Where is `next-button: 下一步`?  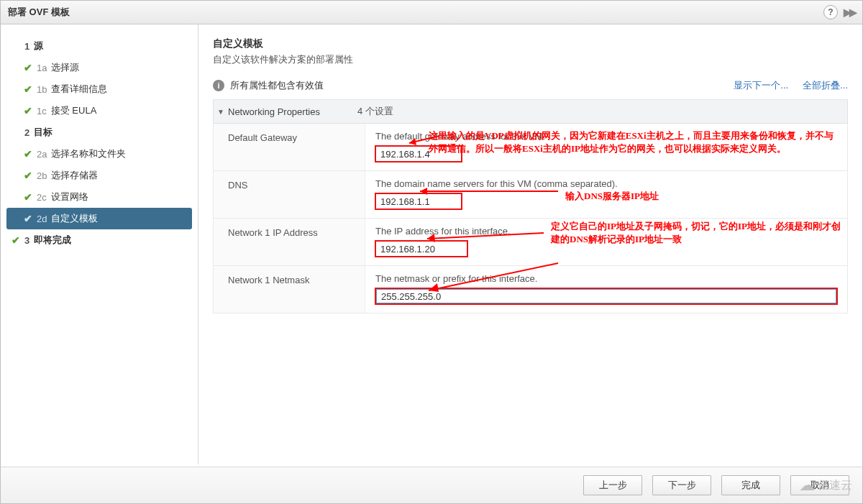
next-button: 下一步 is located at coordinates (682, 485).